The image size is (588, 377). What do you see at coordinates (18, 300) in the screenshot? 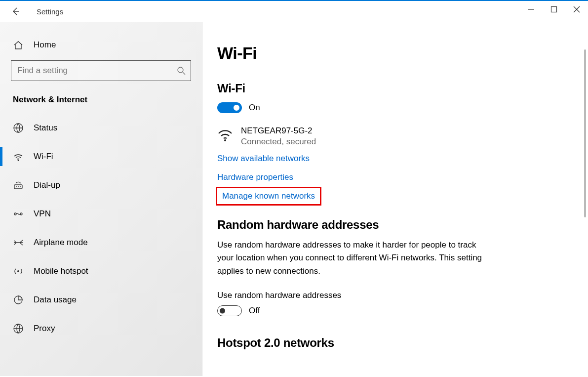
I see `data-usage-icon` at bounding box center [18, 300].